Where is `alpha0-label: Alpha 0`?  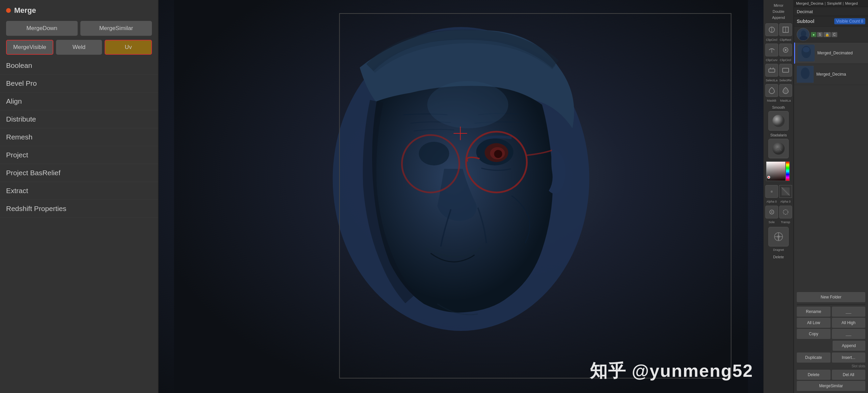
alpha0-label: Alpha 0 is located at coordinates (772, 202).